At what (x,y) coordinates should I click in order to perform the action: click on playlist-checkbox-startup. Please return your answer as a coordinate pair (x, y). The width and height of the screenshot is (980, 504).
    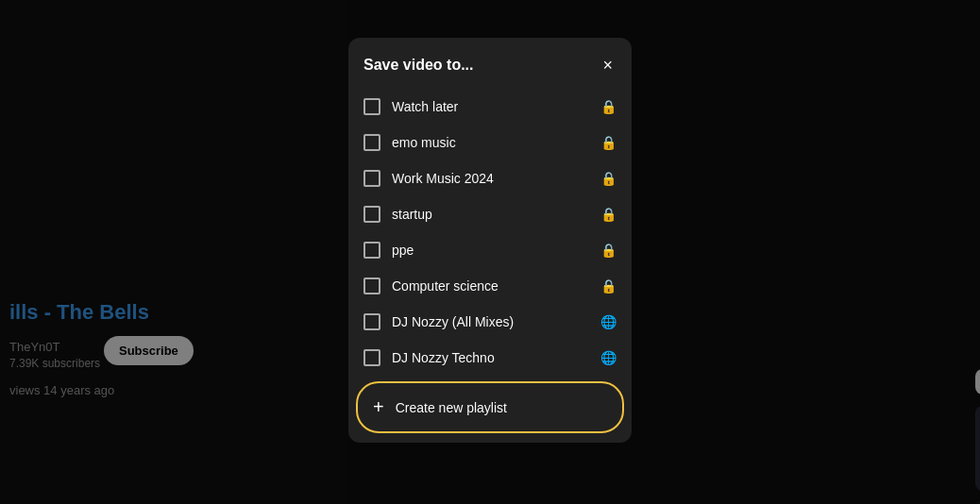
    Looking at the image, I should click on (372, 214).